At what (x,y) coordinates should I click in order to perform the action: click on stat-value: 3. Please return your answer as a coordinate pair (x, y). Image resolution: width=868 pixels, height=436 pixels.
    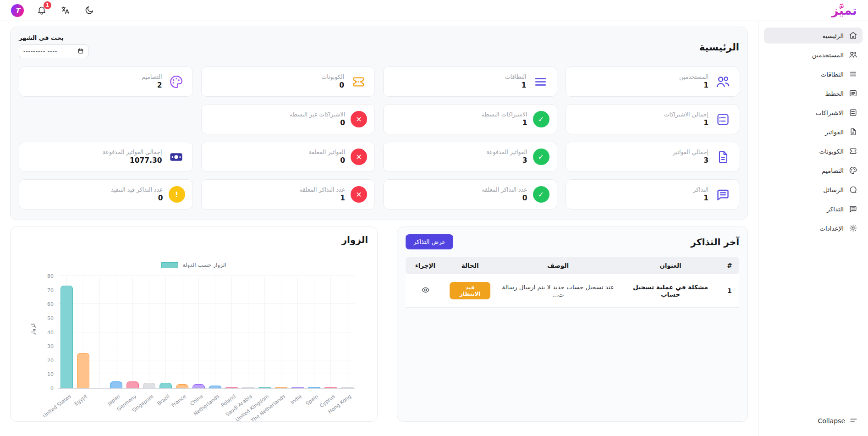
    Looking at the image, I should click on (691, 160).